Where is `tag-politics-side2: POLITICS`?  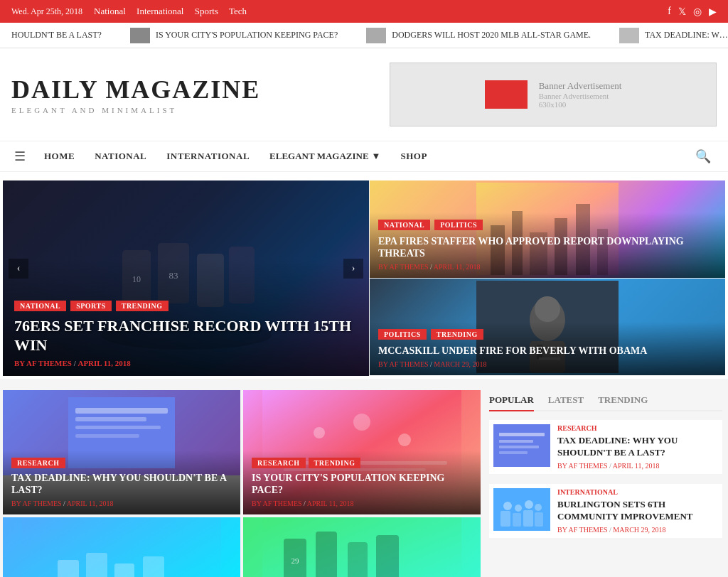
tag-politics-side2: POLITICS is located at coordinates (402, 334).